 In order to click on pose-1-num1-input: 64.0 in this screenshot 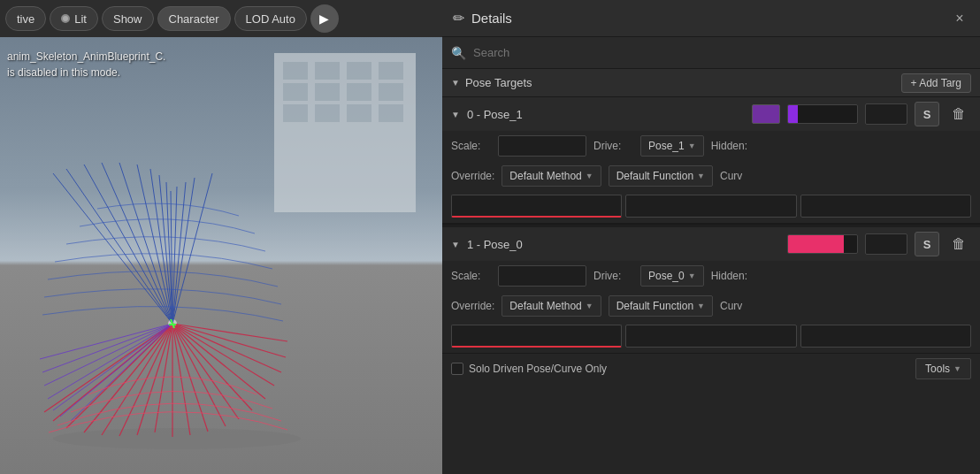, I will do `click(536, 336)`.